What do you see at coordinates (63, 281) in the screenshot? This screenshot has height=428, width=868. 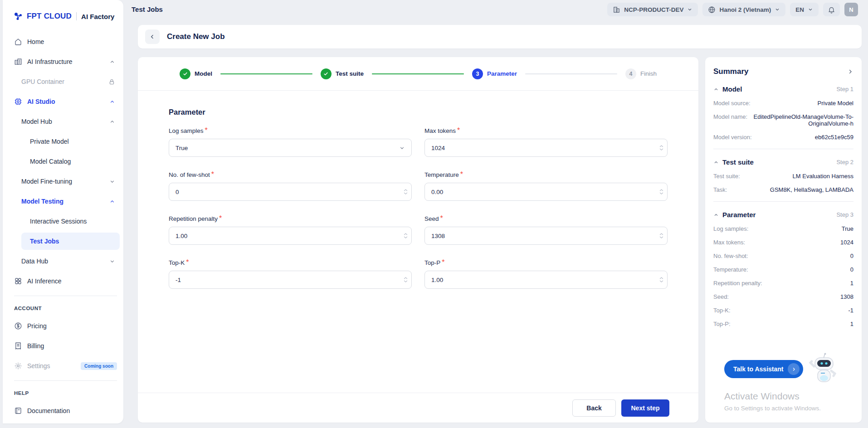 I see `sidebar-item-ai-inference: AI Inference` at bounding box center [63, 281].